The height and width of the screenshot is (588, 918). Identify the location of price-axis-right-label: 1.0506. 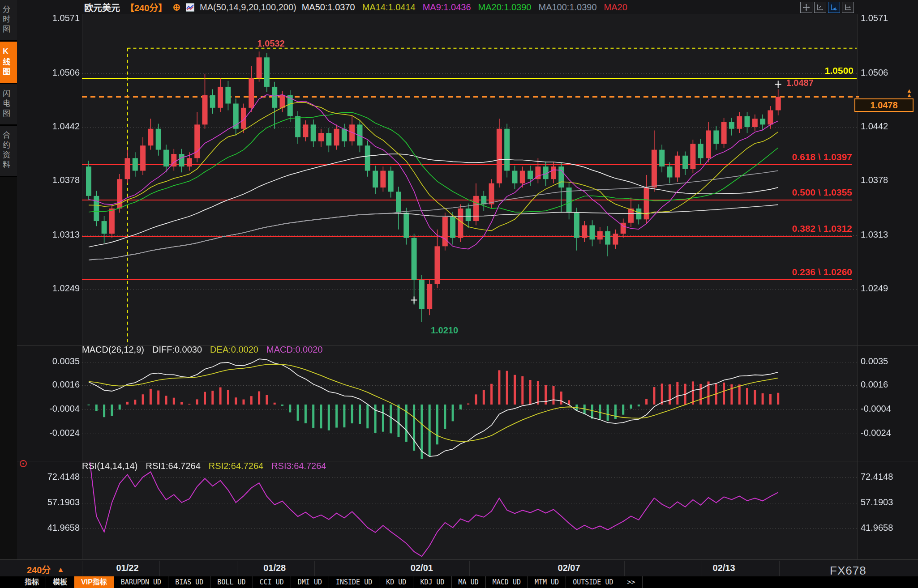
(889, 72).